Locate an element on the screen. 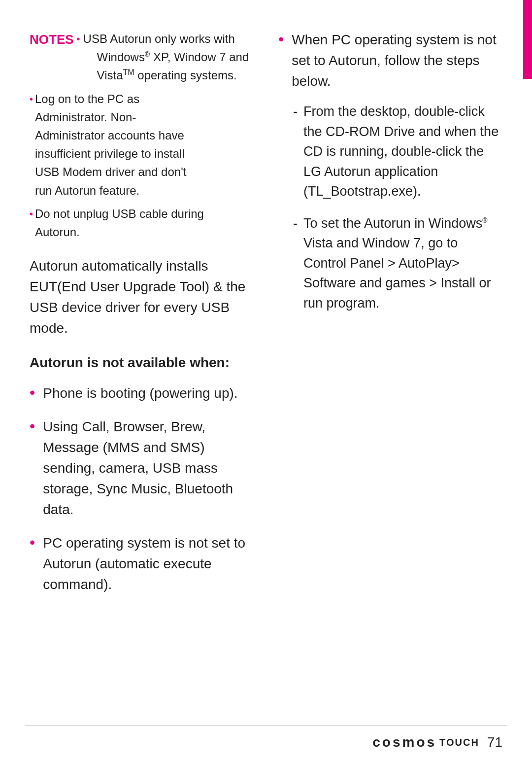 This screenshot has width=532, height=765. list-item: • PC operating system is not set to Auto… is located at coordinates (142, 564).